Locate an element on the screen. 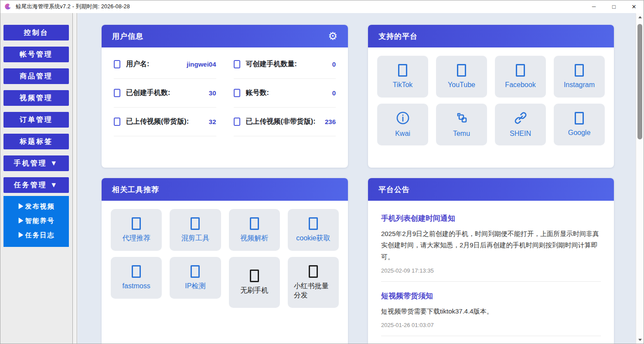 The height and width of the screenshot is (344, 644). announcement-title: 短视频带货须知 is located at coordinates (491, 296).